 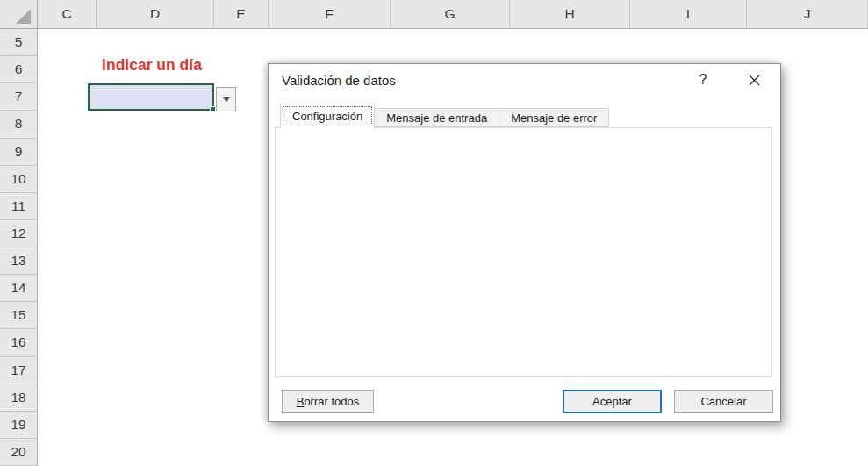 I want to click on row-header-11: 11, so click(x=18, y=207).